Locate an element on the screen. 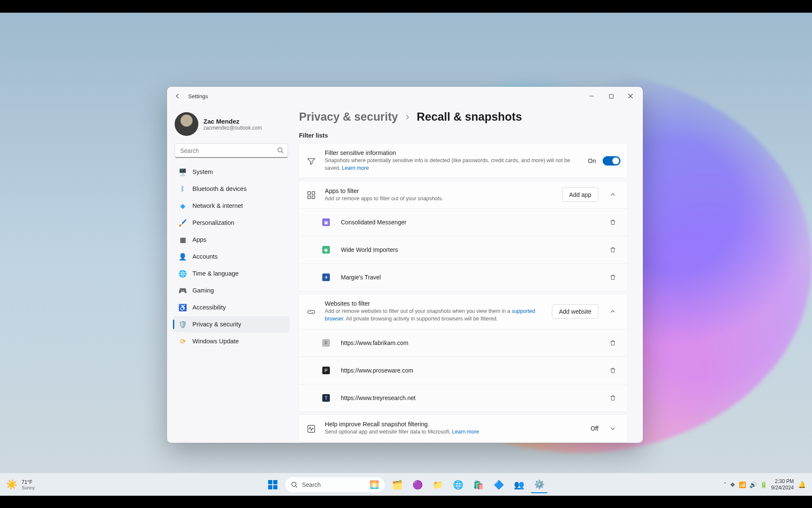  taskbar-widgets: ☀️ 71°F Sunny is located at coordinates (55, 485).